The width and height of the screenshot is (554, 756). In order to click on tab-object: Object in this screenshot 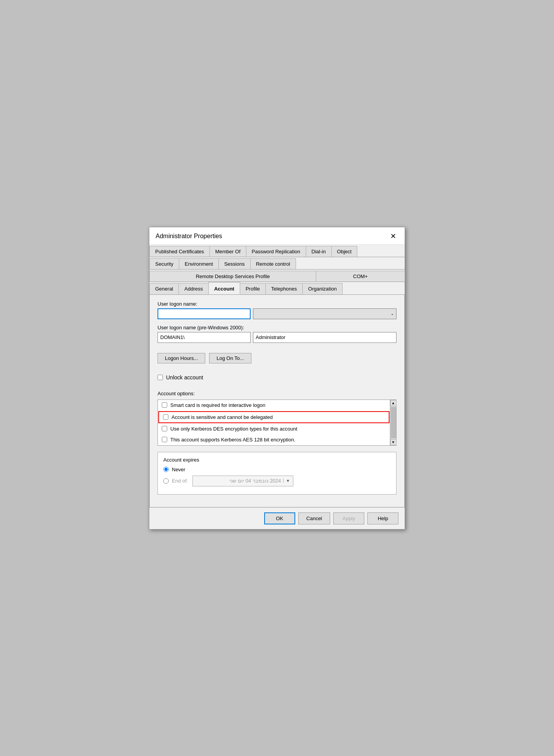, I will do `click(345, 251)`.